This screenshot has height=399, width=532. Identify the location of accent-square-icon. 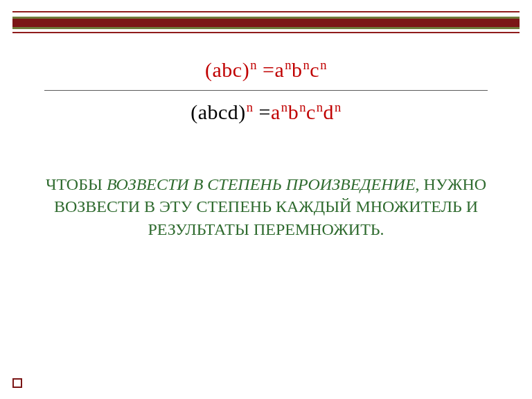
(17, 383).